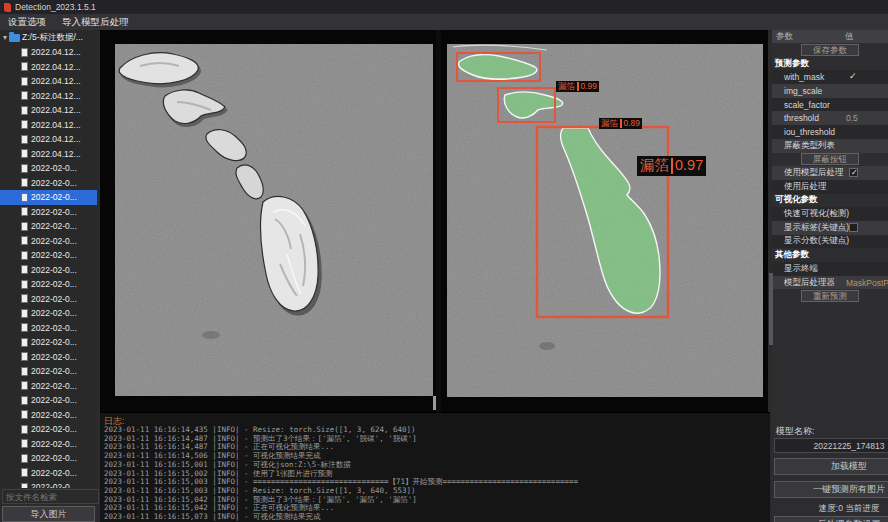 This screenshot has width=888, height=522. What do you see at coordinates (48, 484) in the screenshot?
I see `tree-file-item: 2022-02-0` at bounding box center [48, 484].